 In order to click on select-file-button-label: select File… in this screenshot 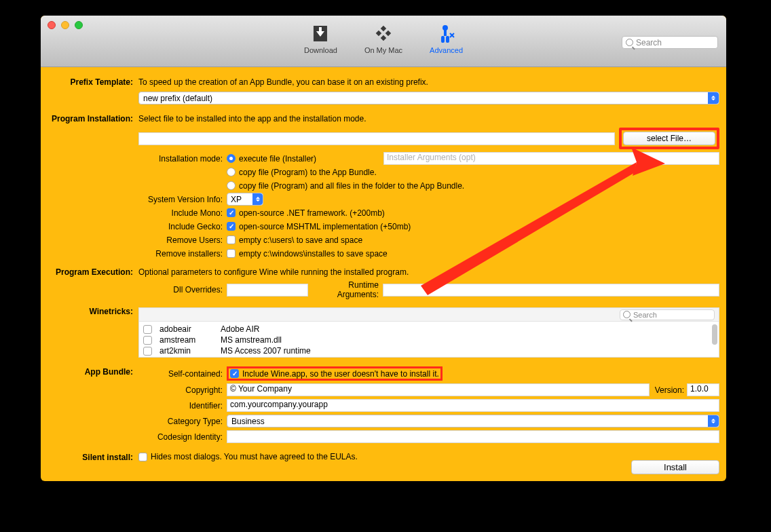, I will do `click(669, 138)`.